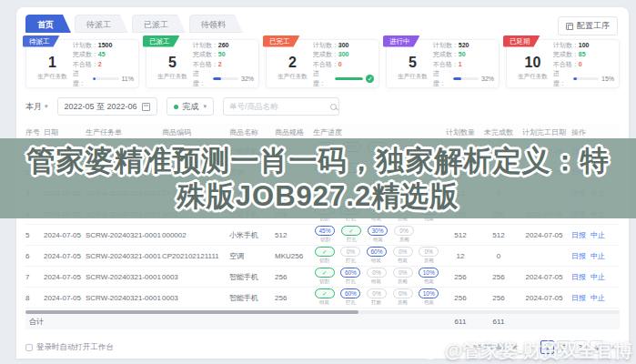 This screenshot has width=636, height=364. I want to click on column-header-8: 未完成数, so click(500, 133).